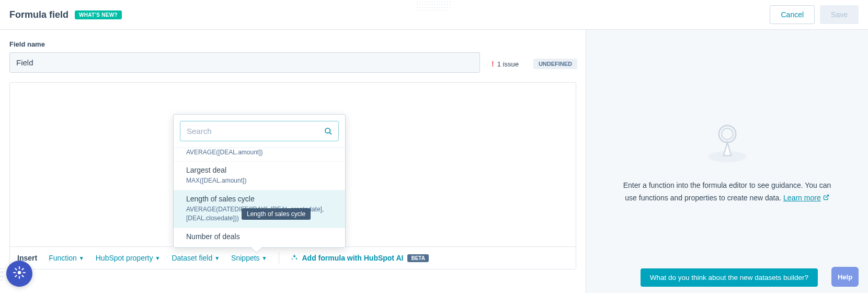 The height and width of the screenshot is (293, 868). What do you see at coordinates (259, 131) in the screenshot?
I see `popover-search-wrap` at bounding box center [259, 131].